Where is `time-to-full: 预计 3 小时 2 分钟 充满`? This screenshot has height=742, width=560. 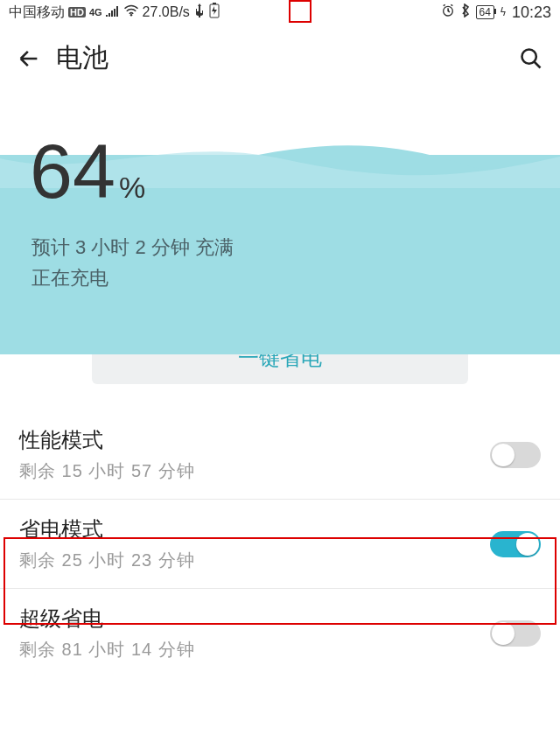 time-to-full: 预计 3 小时 2 分钟 充满 is located at coordinates (133, 247).